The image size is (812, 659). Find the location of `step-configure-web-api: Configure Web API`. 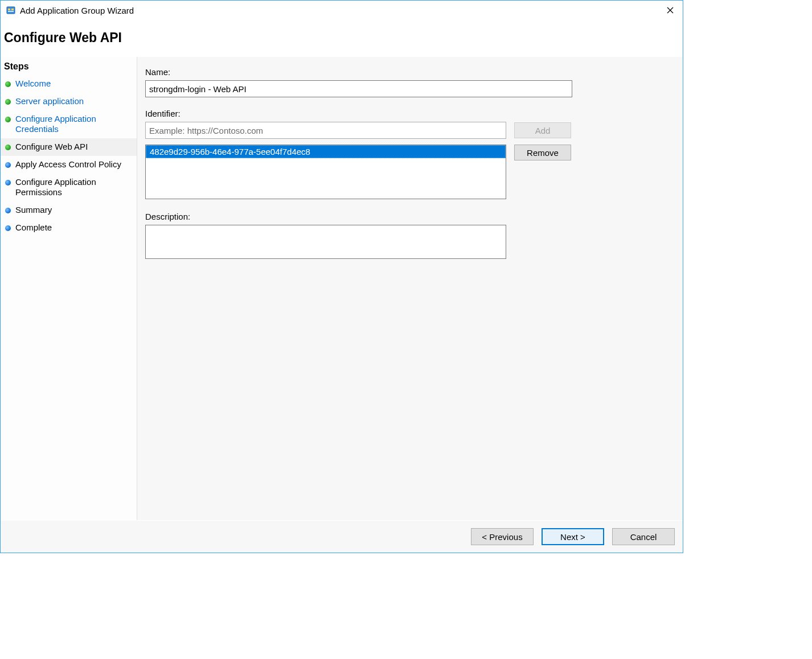

step-configure-web-api: Configure Web API is located at coordinates (68, 147).